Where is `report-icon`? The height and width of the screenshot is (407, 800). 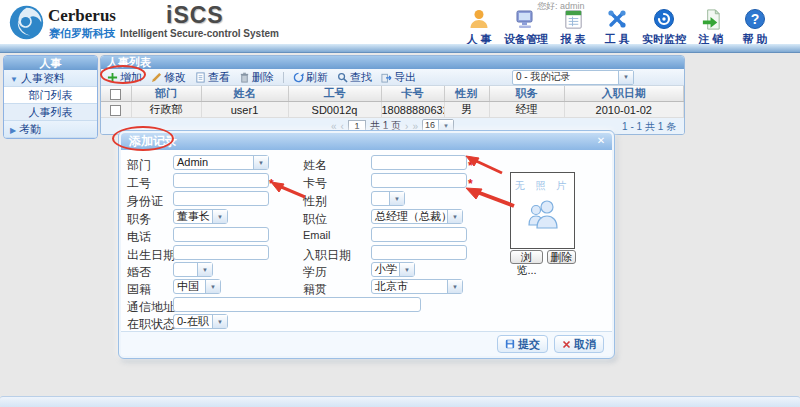 report-icon is located at coordinates (574, 18).